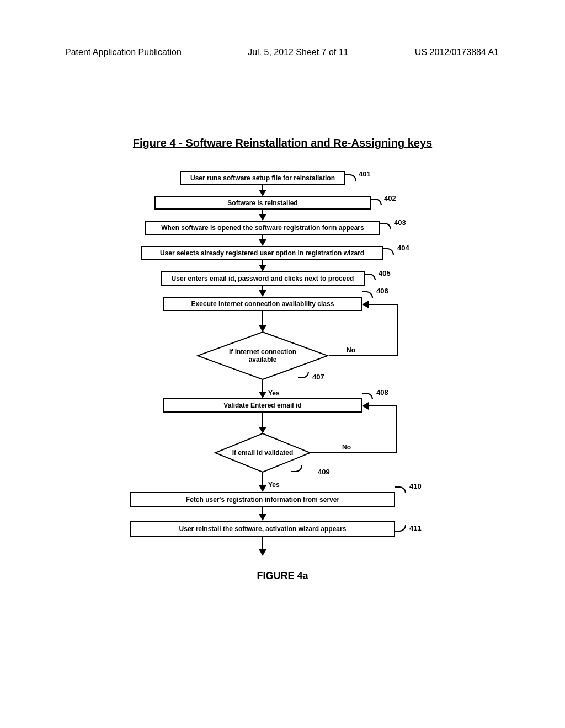  Describe the element at coordinates (415, 528) in the screenshot. I see `callout-411: 411` at that location.